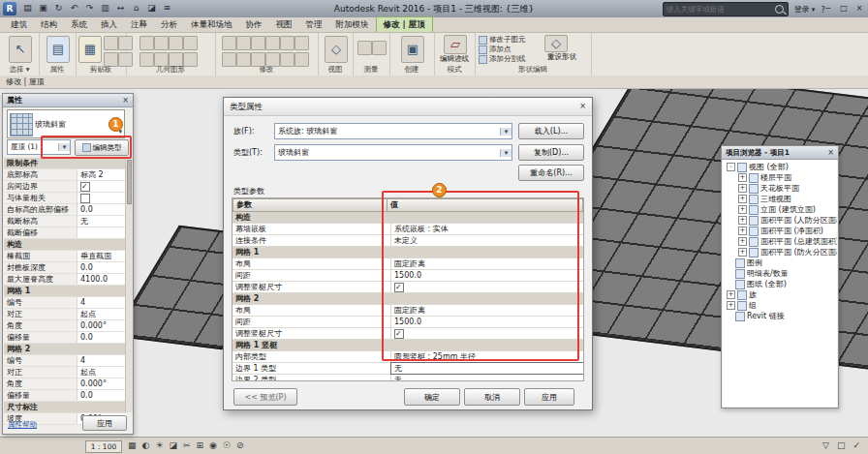 This screenshot has width=868, height=454. What do you see at coordinates (104, 447) in the screenshot?
I see `view-scale-control: 1 : 100` at bounding box center [104, 447].